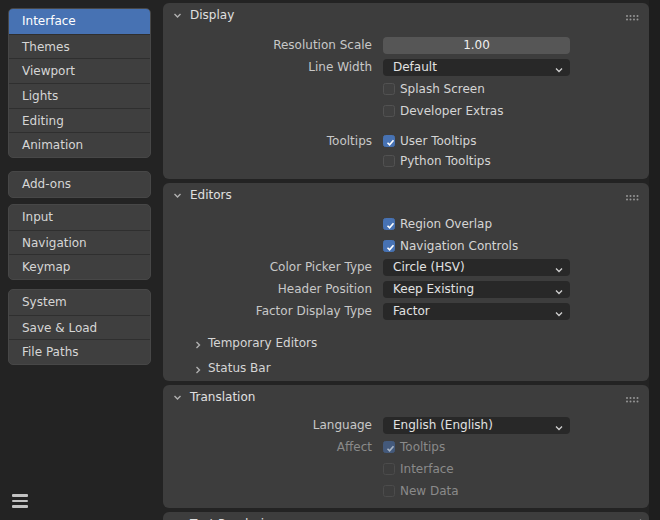 The height and width of the screenshot is (520, 660). What do you see at coordinates (80, 144) in the screenshot?
I see `sidebar-item-animation: Animation` at bounding box center [80, 144].